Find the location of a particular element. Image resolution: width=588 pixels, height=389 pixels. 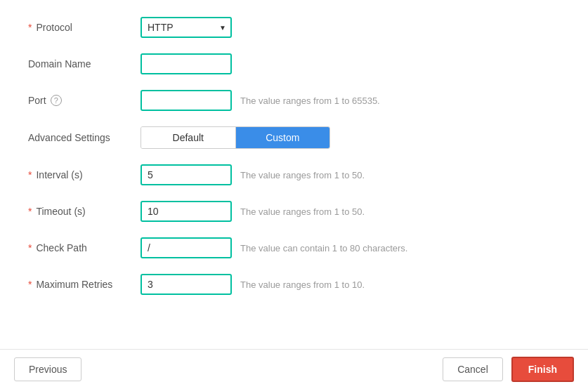

interval-required-star: * is located at coordinates (30, 175).